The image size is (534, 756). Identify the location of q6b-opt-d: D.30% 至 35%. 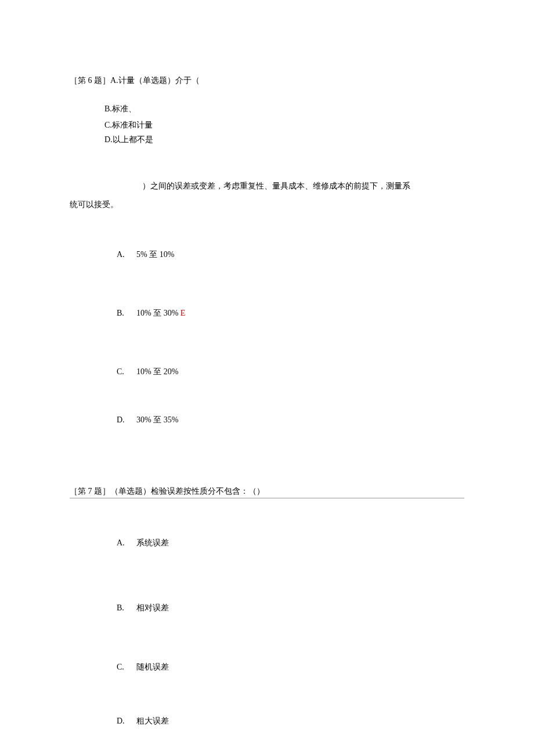
(284, 420).